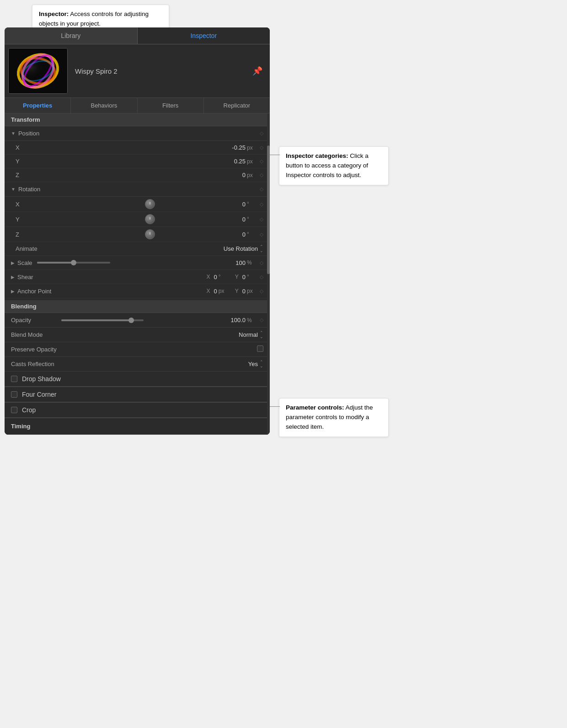 The width and height of the screenshot is (567, 728). I want to click on position-x-unit: px, so click(251, 148).